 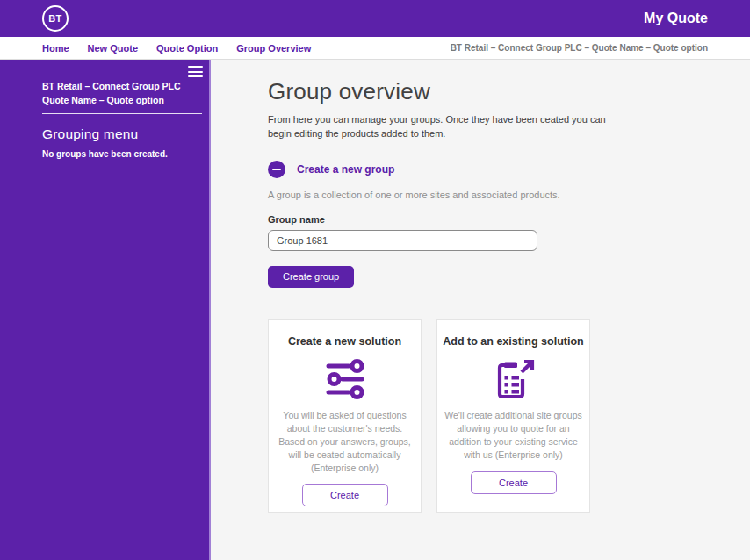 I want to click on clipboard-arrow-icon, so click(x=514, y=379).